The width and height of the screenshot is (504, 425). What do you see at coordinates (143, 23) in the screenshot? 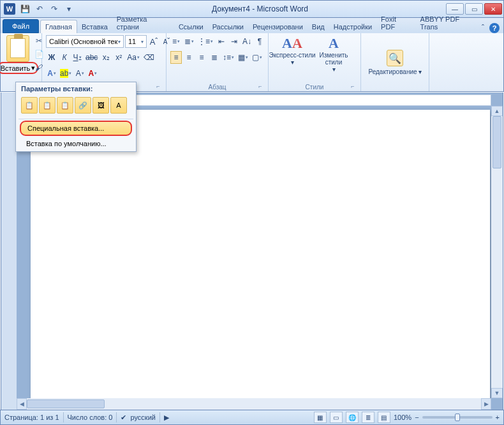
I see `tab-layout: Разметка страни` at bounding box center [143, 23].